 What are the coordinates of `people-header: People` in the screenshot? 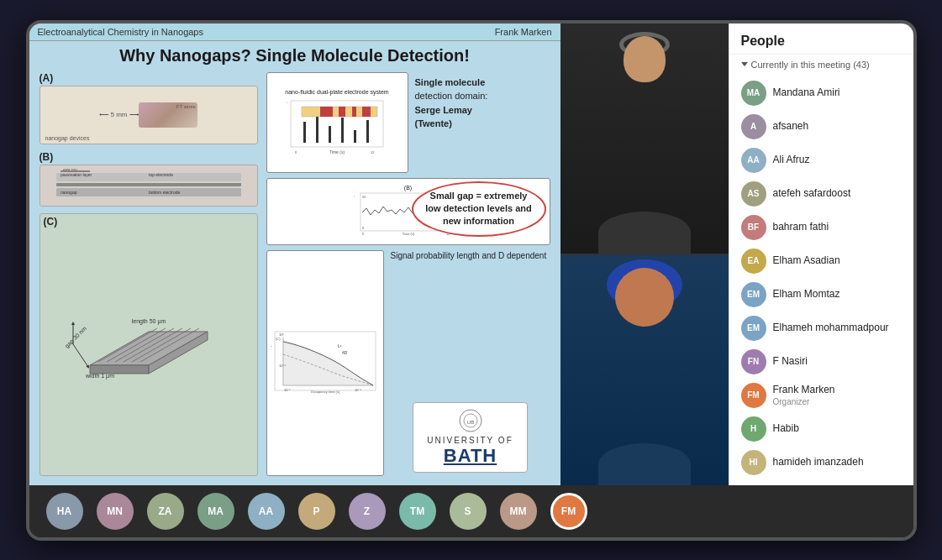 It's located at (822, 39).